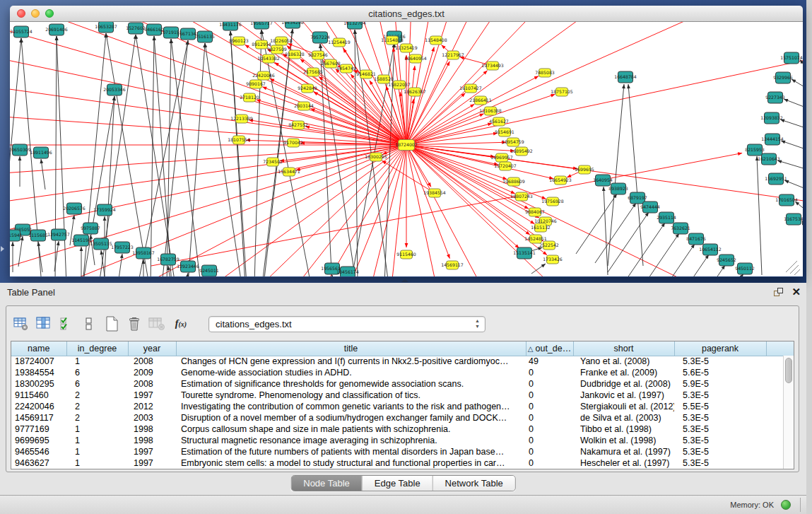 This screenshot has height=514, width=812. What do you see at coordinates (403, 452) in the screenshot?
I see `table-row: 946554611997Estimation of the future num…` at bounding box center [403, 452].